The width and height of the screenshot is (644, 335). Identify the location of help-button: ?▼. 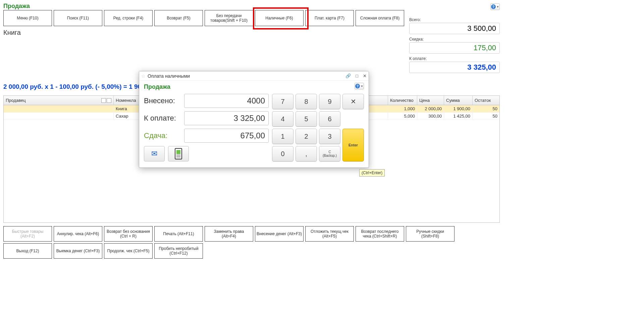
(495, 7).